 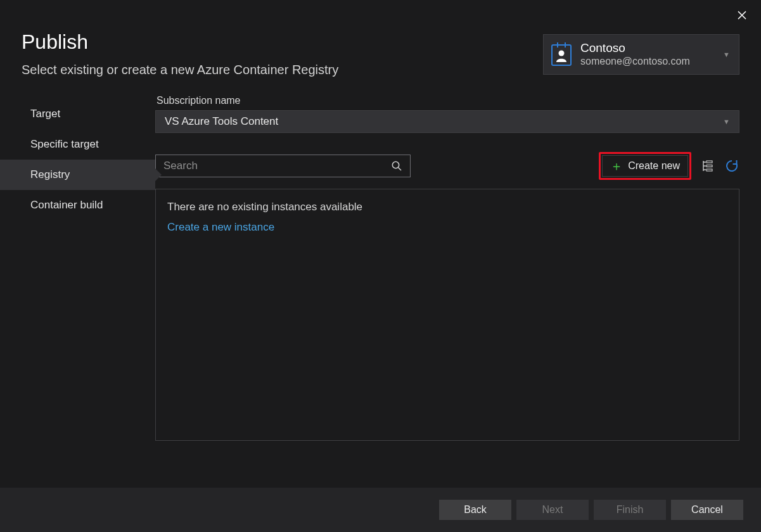 I want to click on sidebar-item-target: Target, so click(x=77, y=114).